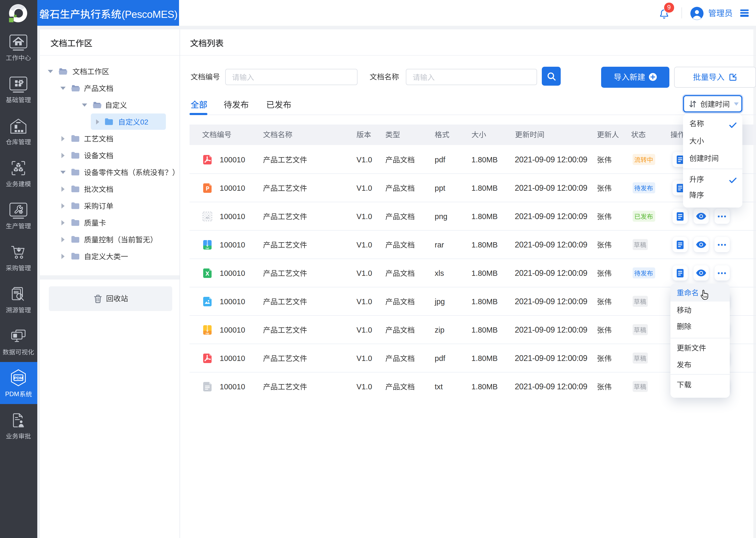 The image size is (756, 538). I want to click on svg-text: PDM, so click(19, 378).